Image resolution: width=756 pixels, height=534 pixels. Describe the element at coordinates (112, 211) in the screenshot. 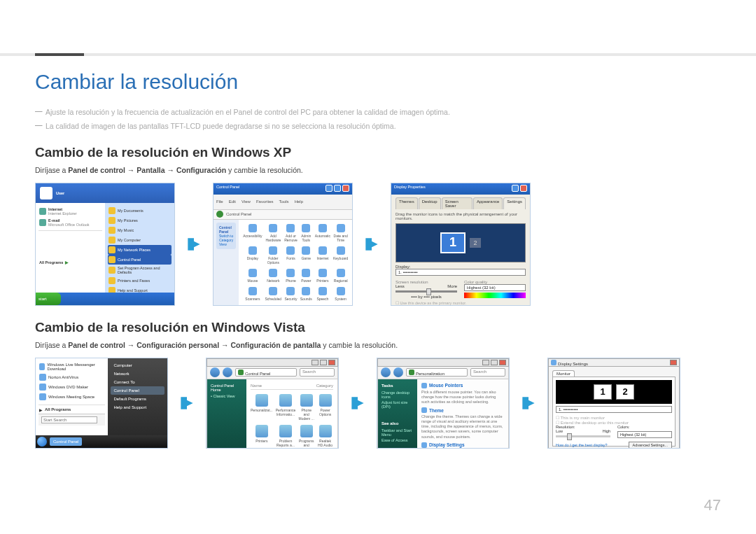

I see `folder-icon` at that location.